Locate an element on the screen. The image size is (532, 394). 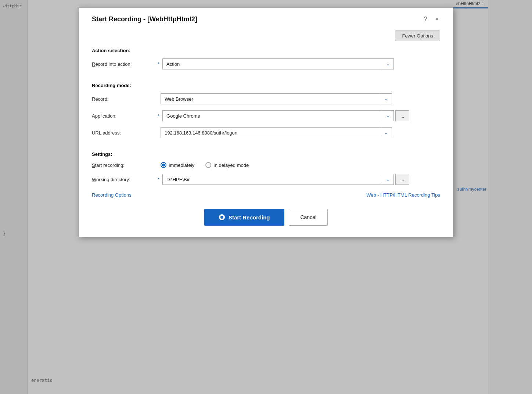
record-into-action-row: Record into action: * Action ⌄ is located at coordinates (266, 64).